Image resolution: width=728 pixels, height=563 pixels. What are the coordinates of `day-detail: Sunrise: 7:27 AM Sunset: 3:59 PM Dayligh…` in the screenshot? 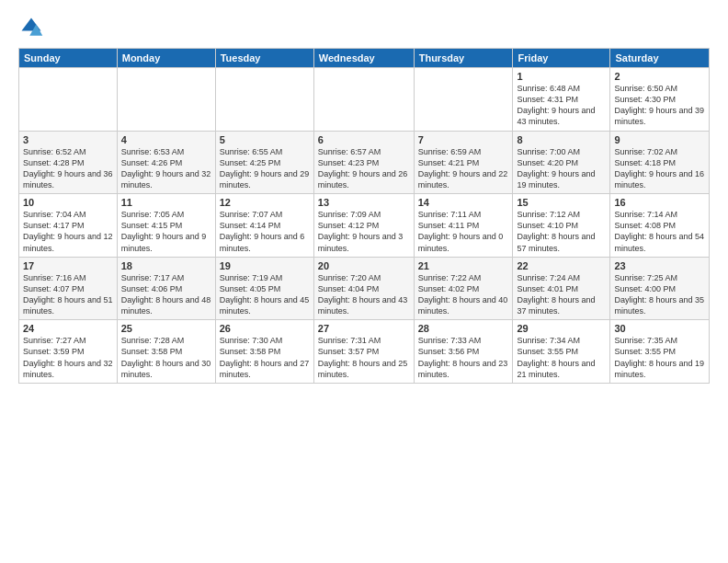 It's located at (68, 357).